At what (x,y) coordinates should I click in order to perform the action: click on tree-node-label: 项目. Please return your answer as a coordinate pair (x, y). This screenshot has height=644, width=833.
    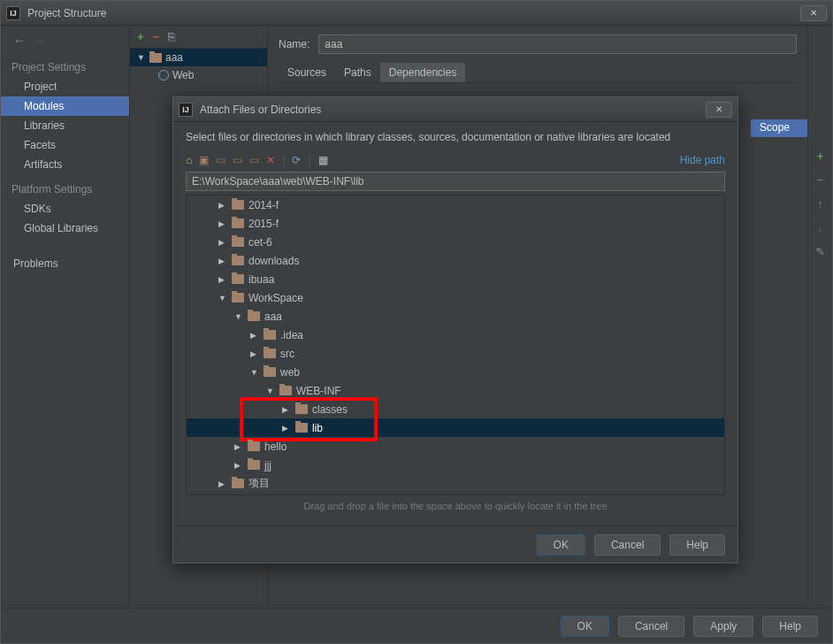
    Looking at the image, I should click on (259, 483).